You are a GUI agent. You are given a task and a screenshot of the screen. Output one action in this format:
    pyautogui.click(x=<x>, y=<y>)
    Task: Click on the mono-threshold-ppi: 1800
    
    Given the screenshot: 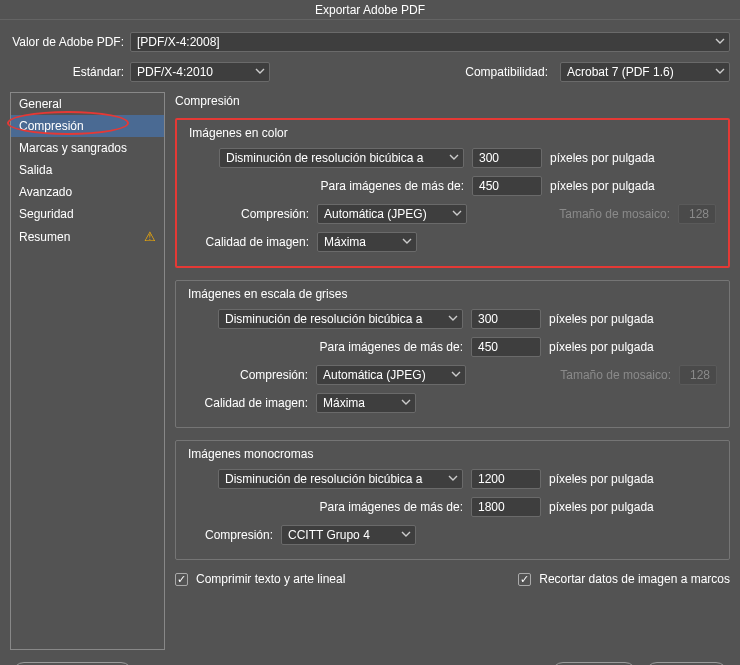 What is the action you would take?
    pyautogui.click(x=506, y=507)
    